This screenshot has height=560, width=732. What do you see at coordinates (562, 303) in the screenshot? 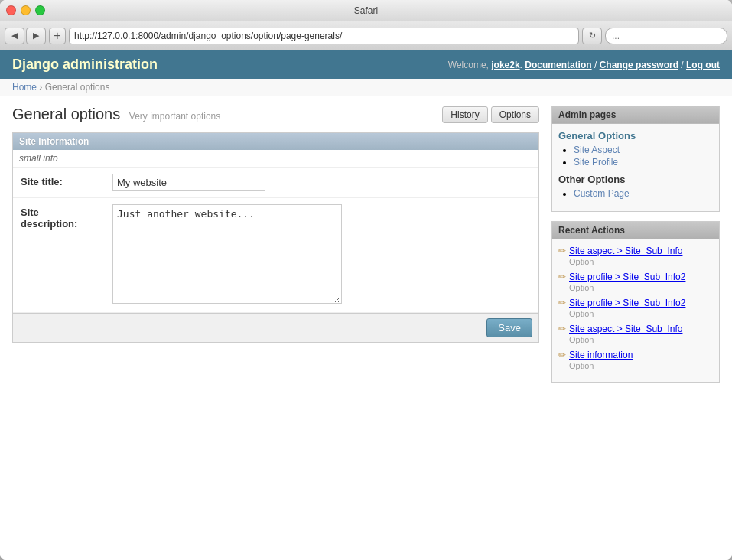
I see `edit-icon-3: ✏` at bounding box center [562, 303].